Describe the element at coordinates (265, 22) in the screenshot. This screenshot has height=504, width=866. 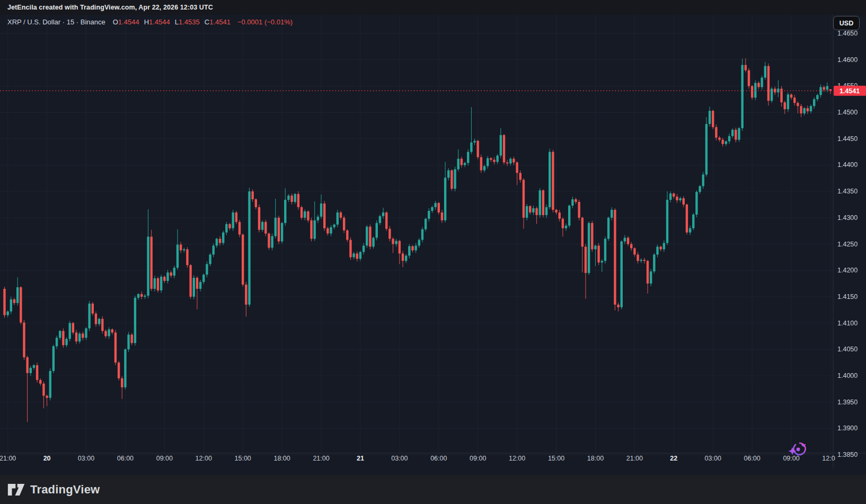
I see `change-value: −0.0001 (−0.01%)` at that location.